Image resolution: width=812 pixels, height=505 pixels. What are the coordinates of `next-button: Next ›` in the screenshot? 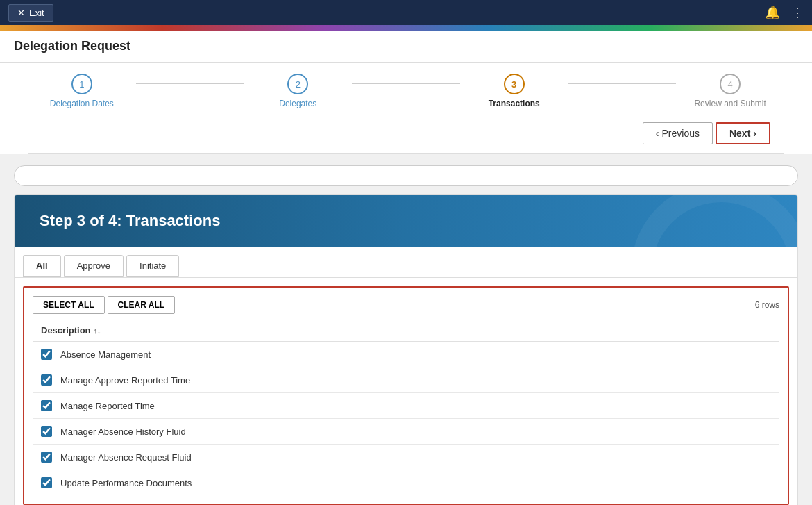 It's located at (743, 133).